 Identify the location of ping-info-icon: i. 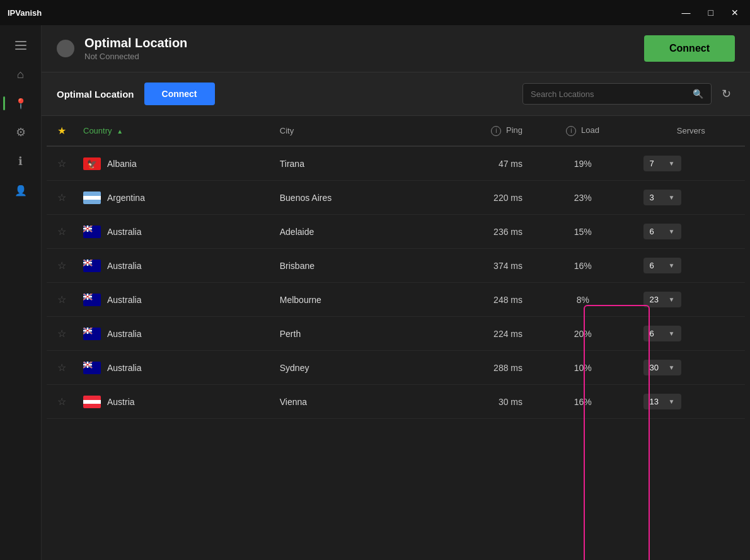
(496, 131).